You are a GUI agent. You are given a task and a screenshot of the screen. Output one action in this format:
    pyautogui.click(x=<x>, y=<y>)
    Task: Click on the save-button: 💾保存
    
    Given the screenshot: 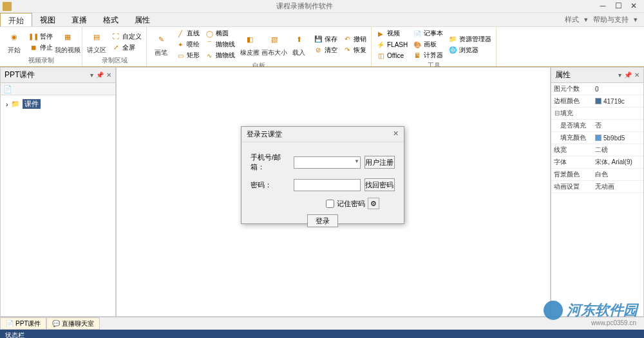 What is the action you would take?
    pyautogui.click(x=326, y=39)
    